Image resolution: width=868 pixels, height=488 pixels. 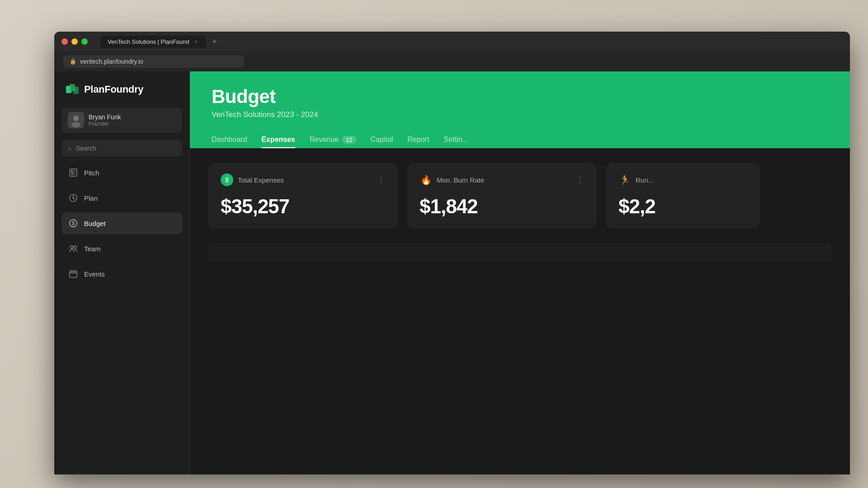 I want to click on sidebar-item-budget-label: Budget, so click(x=95, y=223).